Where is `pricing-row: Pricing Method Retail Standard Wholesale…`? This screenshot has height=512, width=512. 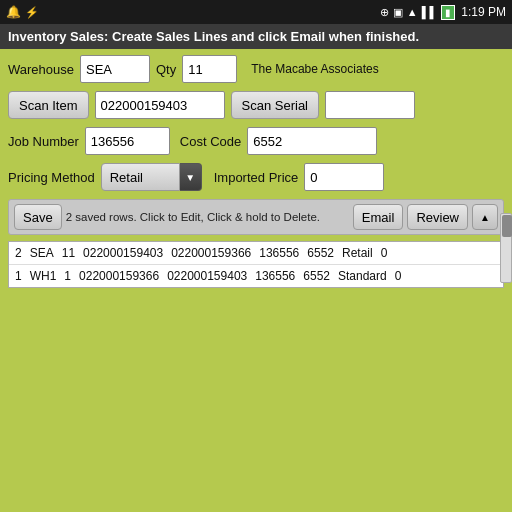
pricing-row: Pricing Method Retail Standard Wholesale… is located at coordinates (256, 177).